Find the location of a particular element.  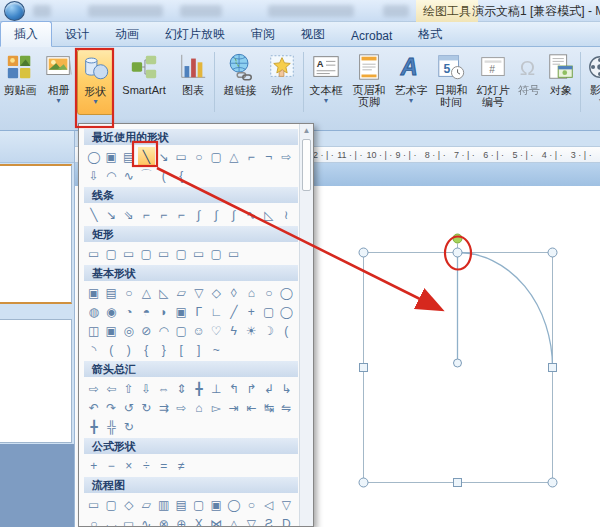

shape-glyph: ▻ is located at coordinates (217, 408).